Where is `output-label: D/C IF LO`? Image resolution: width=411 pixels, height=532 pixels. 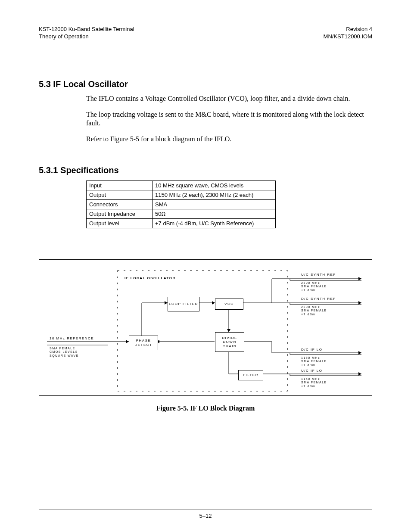 output-label: D/C IF LO is located at coordinates (312, 350).